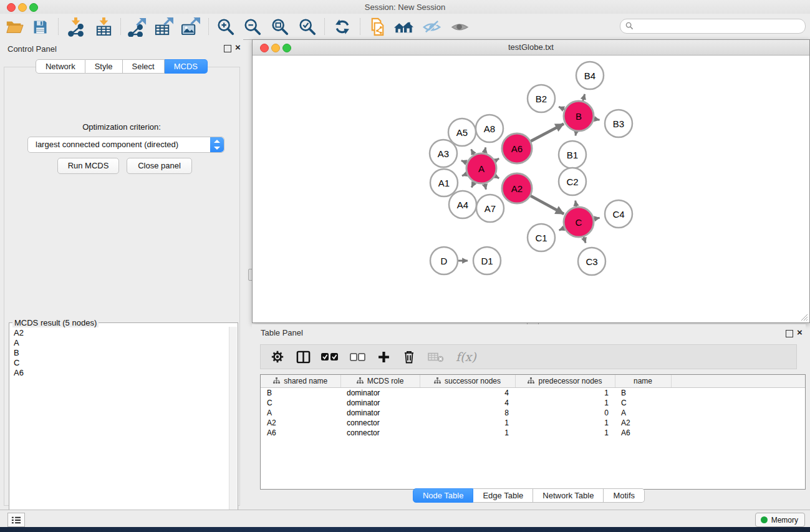 The height and width of the screenshot is (532, 810). What do you see at coordinates (137, 27) in the screenshot?
I see `export-network-icon` at bounding box center [137, 27].